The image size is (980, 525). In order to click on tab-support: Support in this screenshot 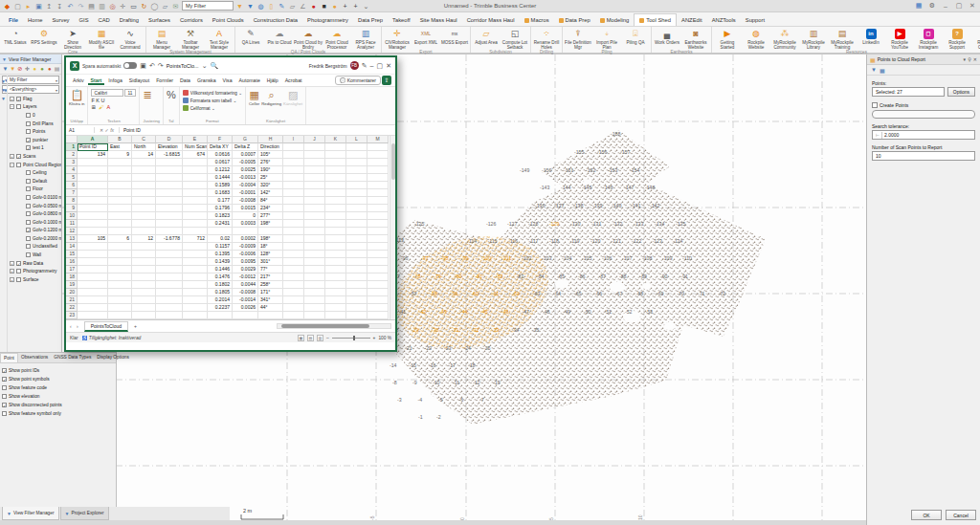, I will do `click(755, 20)`.